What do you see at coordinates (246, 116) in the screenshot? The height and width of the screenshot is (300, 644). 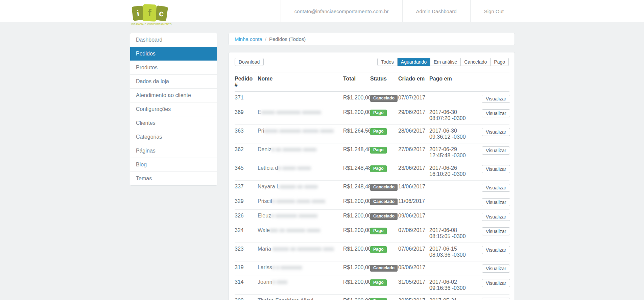 I see `order-id: 369` at bounding box center [246, 116].